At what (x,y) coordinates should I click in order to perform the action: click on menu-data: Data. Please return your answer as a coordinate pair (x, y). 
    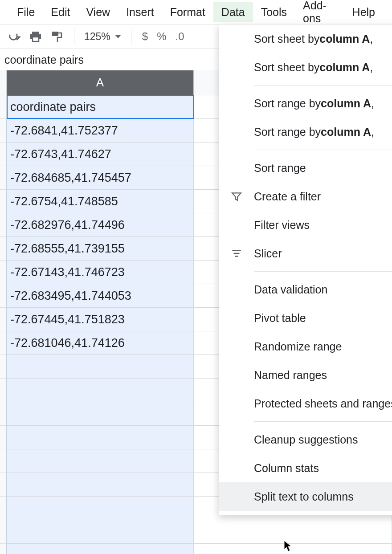
    Looking at the image, I should click on (233, 12).